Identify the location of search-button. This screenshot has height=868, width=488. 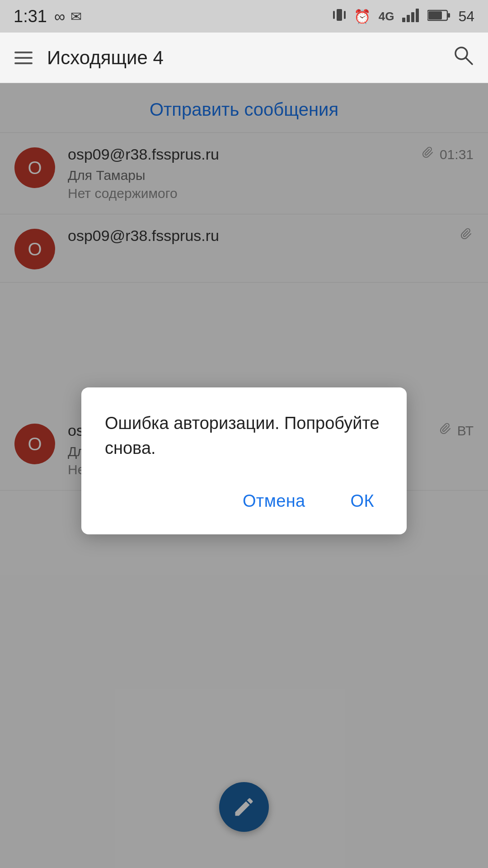
(463, 58).